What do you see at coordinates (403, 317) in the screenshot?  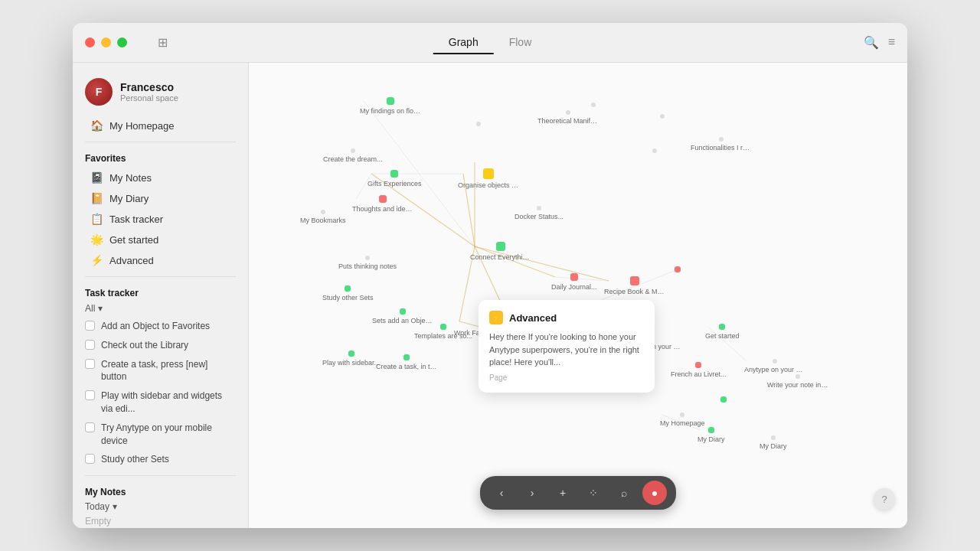 I see `graph-node: Sets add an Object...` at bounding box center [403, 317].